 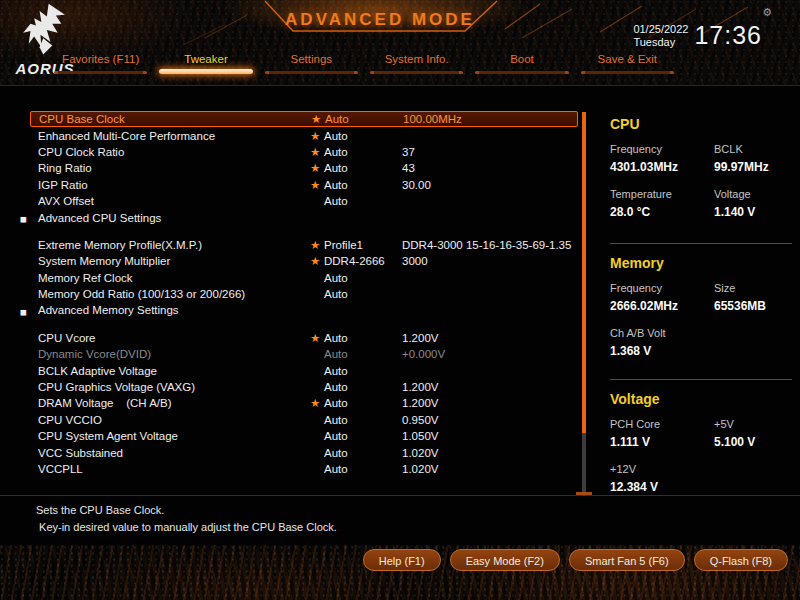 I want to click on setting-extra-value: 30.00, so click(x=490, y=185).